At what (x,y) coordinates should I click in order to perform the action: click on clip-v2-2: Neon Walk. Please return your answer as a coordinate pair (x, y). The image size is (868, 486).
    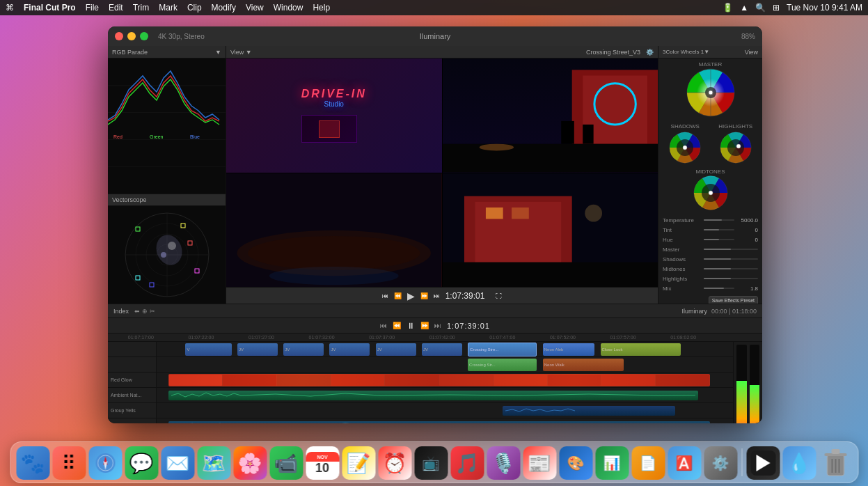
    Looking at the image, I should click on (583, 365).